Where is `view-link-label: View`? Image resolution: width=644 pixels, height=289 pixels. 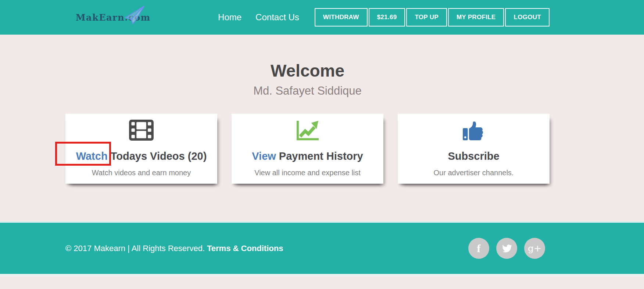 view-link-label: View is located at coordinates (264, 156).